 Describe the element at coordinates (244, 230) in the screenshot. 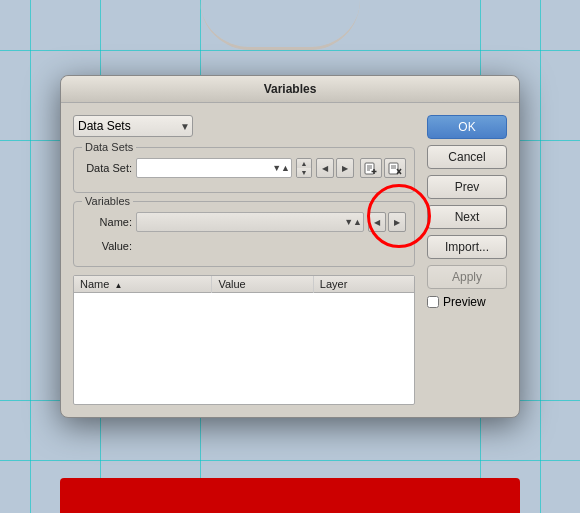

I see `variables-group-inner: Name: ▼▲ ◀ ▶` at that location.